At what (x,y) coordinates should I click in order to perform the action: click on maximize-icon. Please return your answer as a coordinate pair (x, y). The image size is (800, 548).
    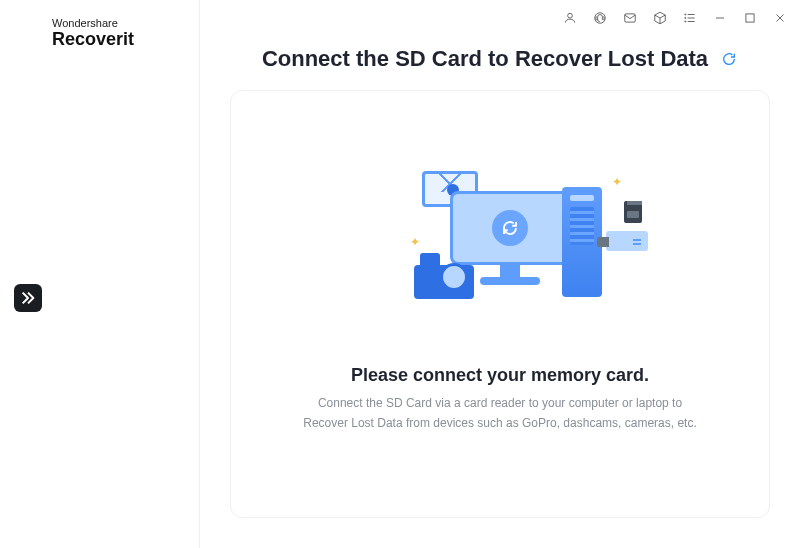
    Looking at the image, I should click on (750, 18).